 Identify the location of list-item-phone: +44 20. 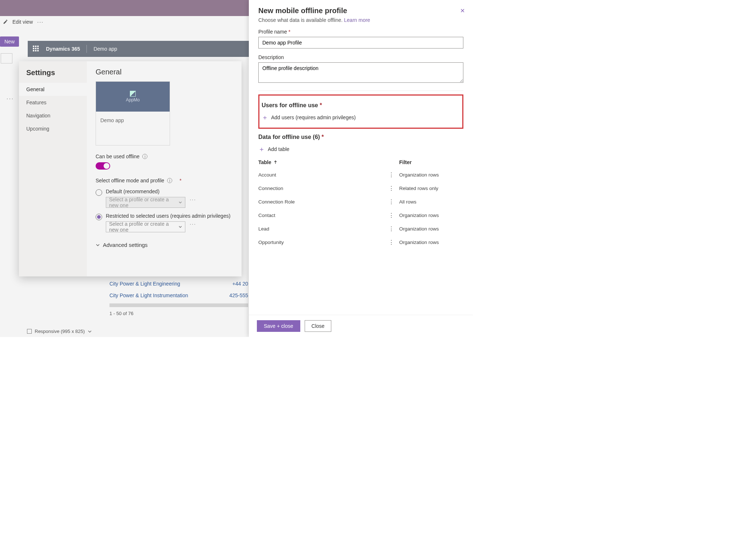
(240, 284).